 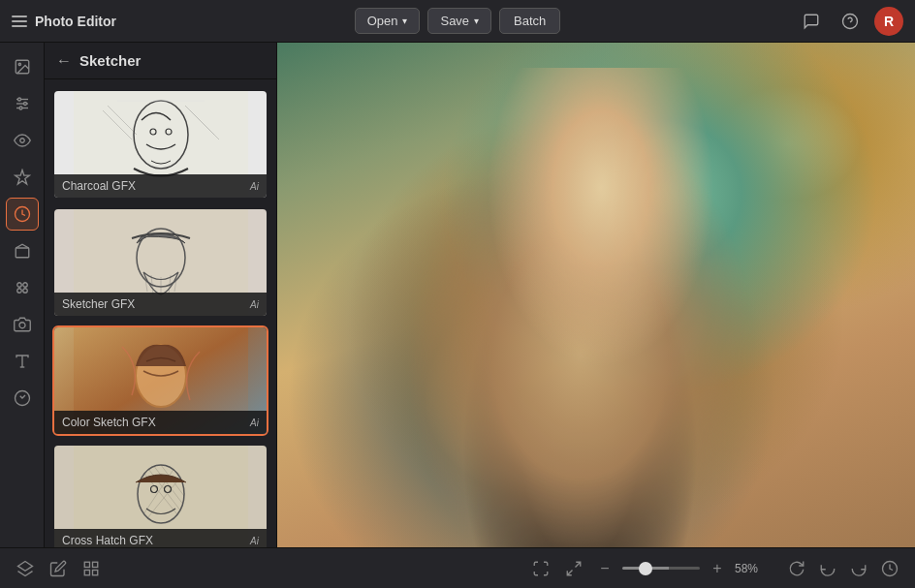 What do you see at coordinates (161, 144) in the screenshot?
I see `effect-card-charcoal: Charcoal GFX Ai` at bounding box center [161, 144].